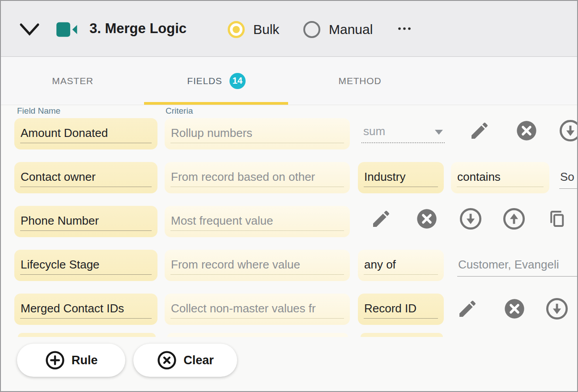 The image size is (578, 392). What do you see at coordinates (217, 81) in the screenshot?
I see `tab-fields: FIELDS 14` at bounding box center [217, 81].